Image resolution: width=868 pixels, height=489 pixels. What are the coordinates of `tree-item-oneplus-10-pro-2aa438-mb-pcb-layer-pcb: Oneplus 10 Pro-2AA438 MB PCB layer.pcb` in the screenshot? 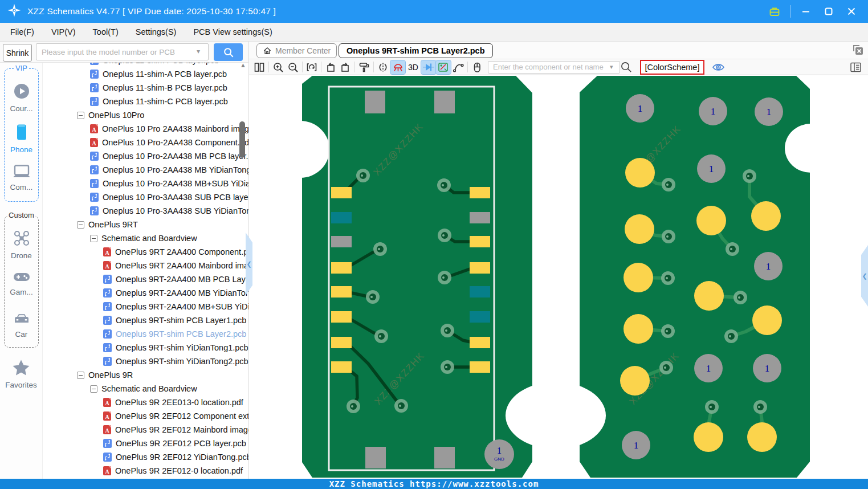 It's located at (146, 156).